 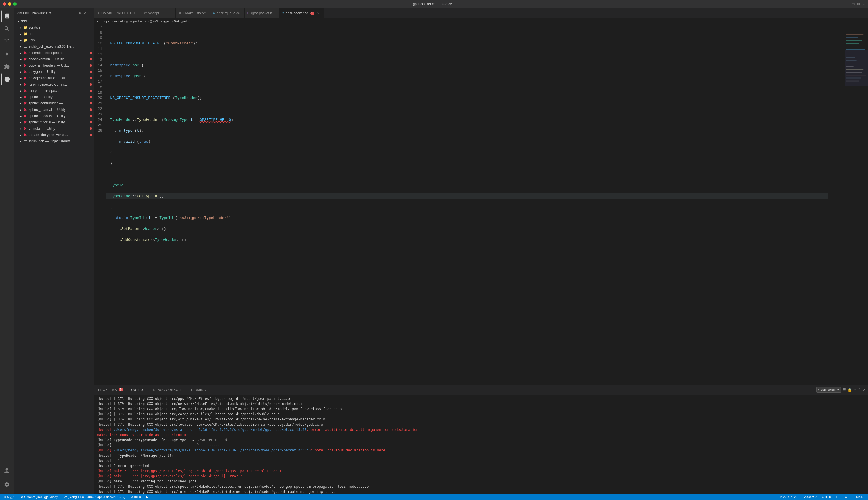 I want to click on debug-console-label: DEBUG CONSOLE, so click(x=168, y=390).